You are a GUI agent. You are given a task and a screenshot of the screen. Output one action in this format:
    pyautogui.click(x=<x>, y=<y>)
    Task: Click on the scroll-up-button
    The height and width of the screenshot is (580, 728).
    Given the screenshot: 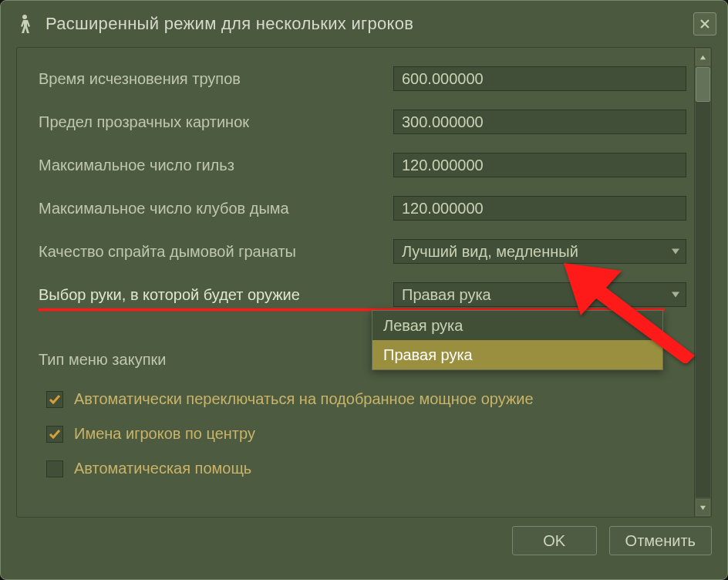 What is the action you would take?
    pyautogui.click(x=703, y=57)
    